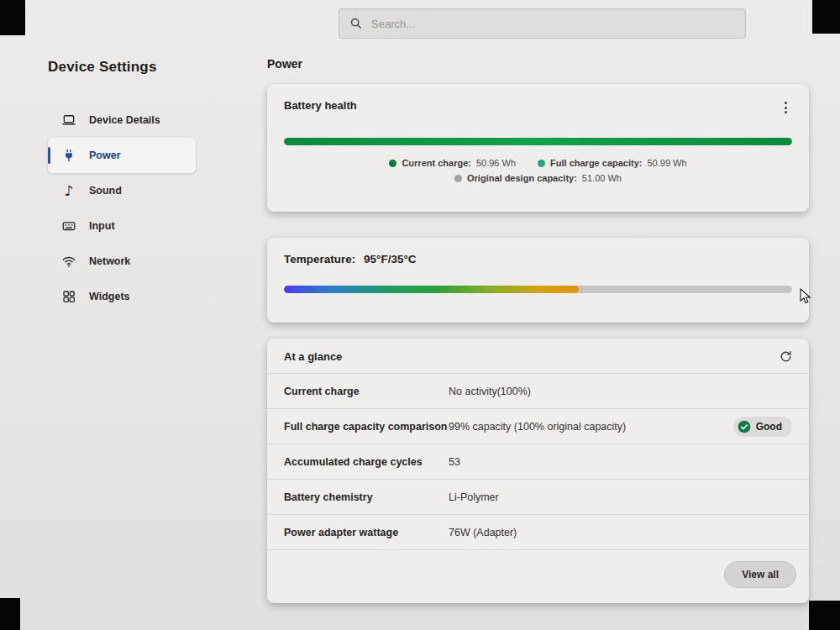  I want to click on more-options-icon, so click(786, 108).